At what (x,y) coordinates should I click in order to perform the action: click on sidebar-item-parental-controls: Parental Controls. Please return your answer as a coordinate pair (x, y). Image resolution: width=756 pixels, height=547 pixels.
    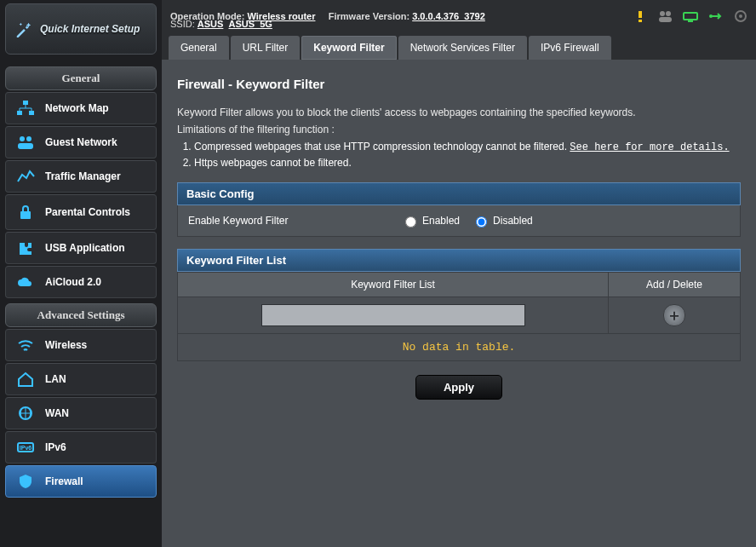
    Looking at the image, I should click on (81, 212).